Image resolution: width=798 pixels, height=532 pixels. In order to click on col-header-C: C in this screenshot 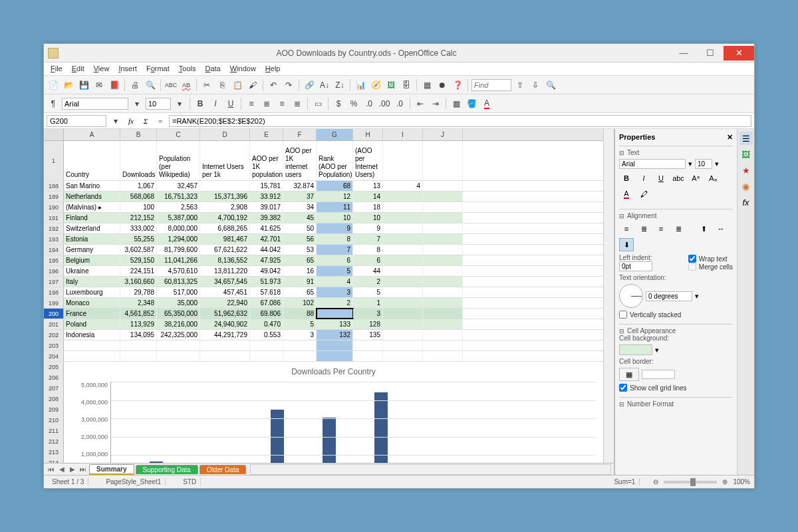, I will do `click(178, 134)`.